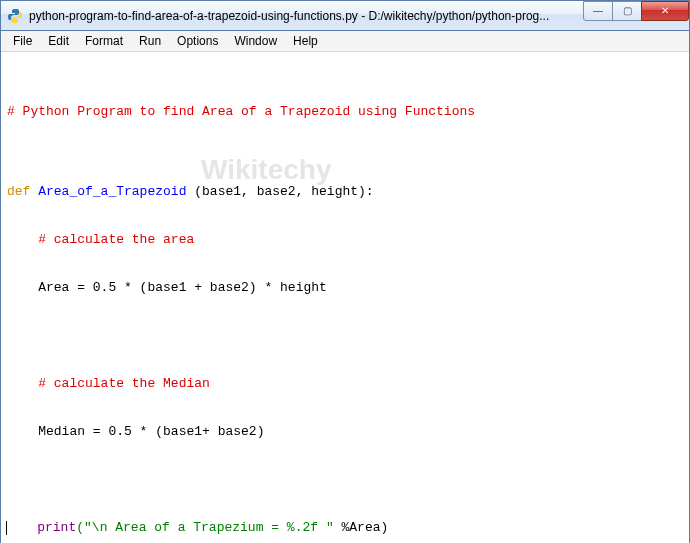 This screenshot has height=543, width=690. What do you see at coordinates (345, 42) in the screenshot?
I see `editor-menubar: File Edit Format Run Options Window Help` at bounding box center [345, 42].